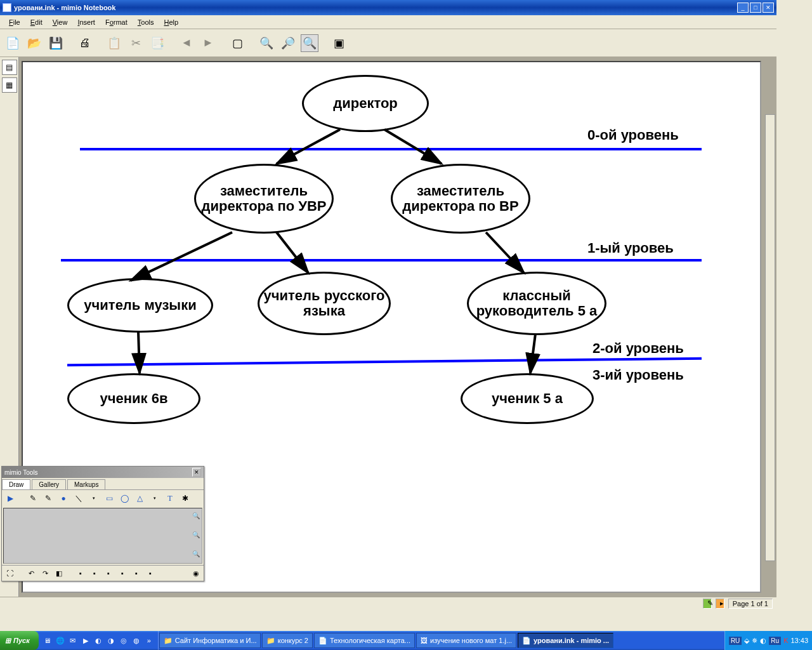 This screenshot has width=812, height=650. What do you see at coordinates (48, 498) in the screenshot?
I see `highlighter-tool-icon: ✎` at bounding box center [48, 498].